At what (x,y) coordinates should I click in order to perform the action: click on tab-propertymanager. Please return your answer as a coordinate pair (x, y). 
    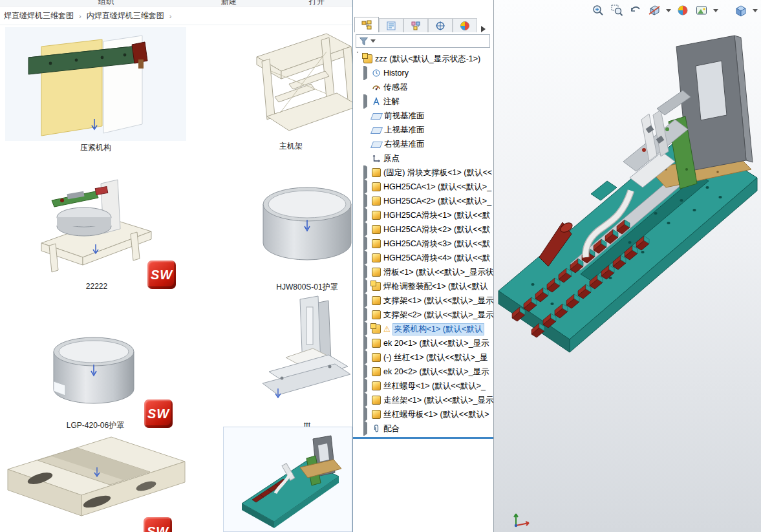
    Looking at the image, I should click on (391, 25).